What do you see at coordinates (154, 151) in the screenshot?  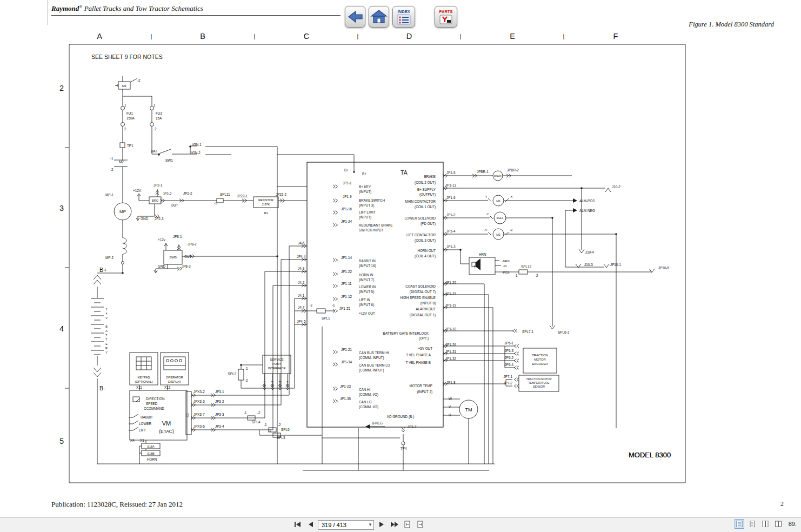 I see `schematic-label: BAT` at bounding box center [154, 151].